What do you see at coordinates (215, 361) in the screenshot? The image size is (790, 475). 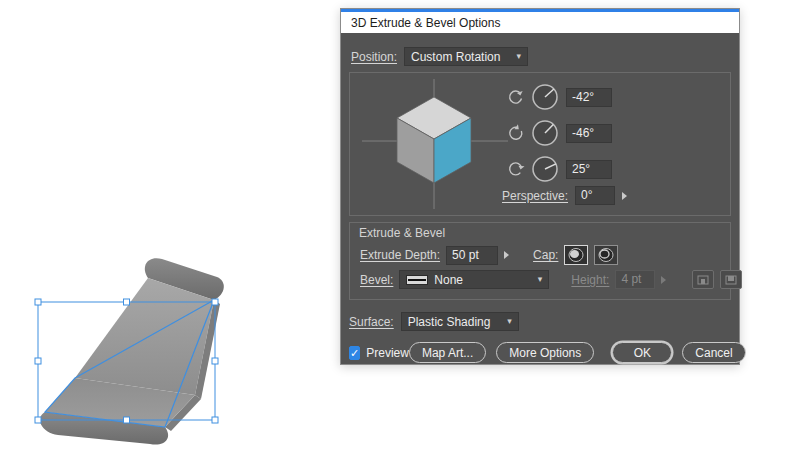 I see `selection-handle-mid-right` at bounding box center [215, 361].